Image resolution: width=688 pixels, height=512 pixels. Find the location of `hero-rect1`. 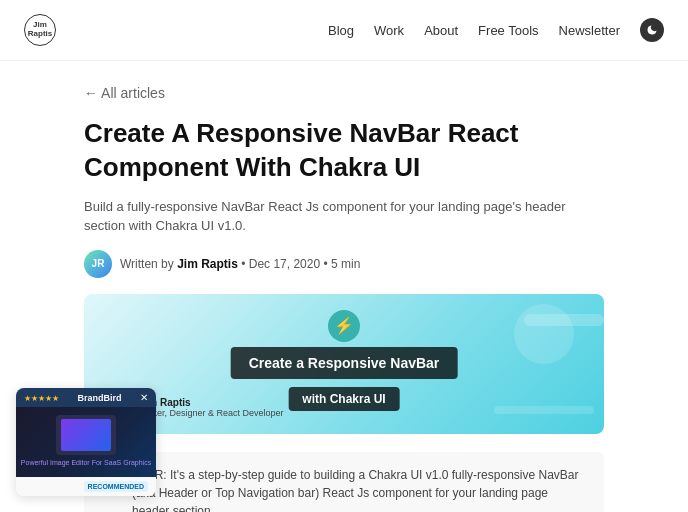

hero-rect1 is located at coordinates (564, 320).